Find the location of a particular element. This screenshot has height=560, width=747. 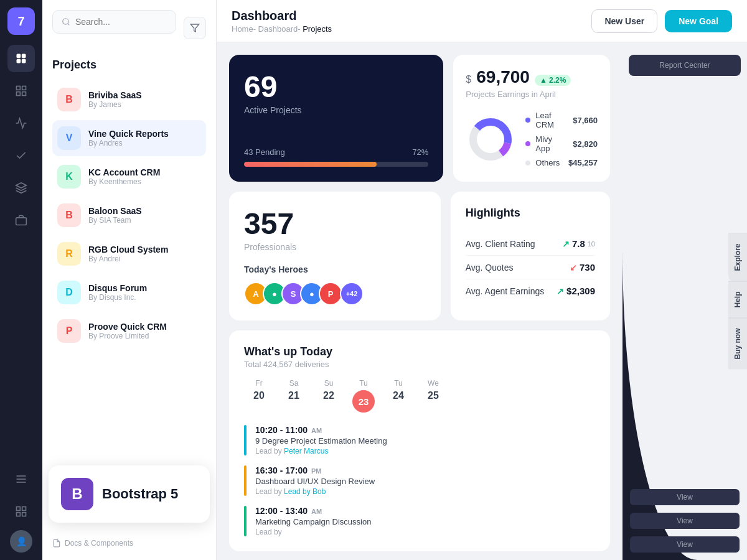

day-item: Tu 23 is located at coordinates (364, 396).